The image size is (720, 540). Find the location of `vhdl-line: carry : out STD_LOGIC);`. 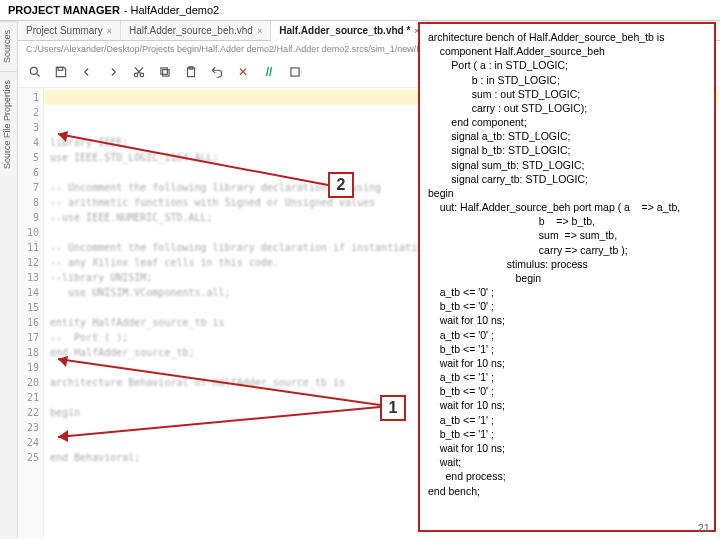

vhdl-line: carry : out STD_LOGIC); is located at coordinates (567, 108).